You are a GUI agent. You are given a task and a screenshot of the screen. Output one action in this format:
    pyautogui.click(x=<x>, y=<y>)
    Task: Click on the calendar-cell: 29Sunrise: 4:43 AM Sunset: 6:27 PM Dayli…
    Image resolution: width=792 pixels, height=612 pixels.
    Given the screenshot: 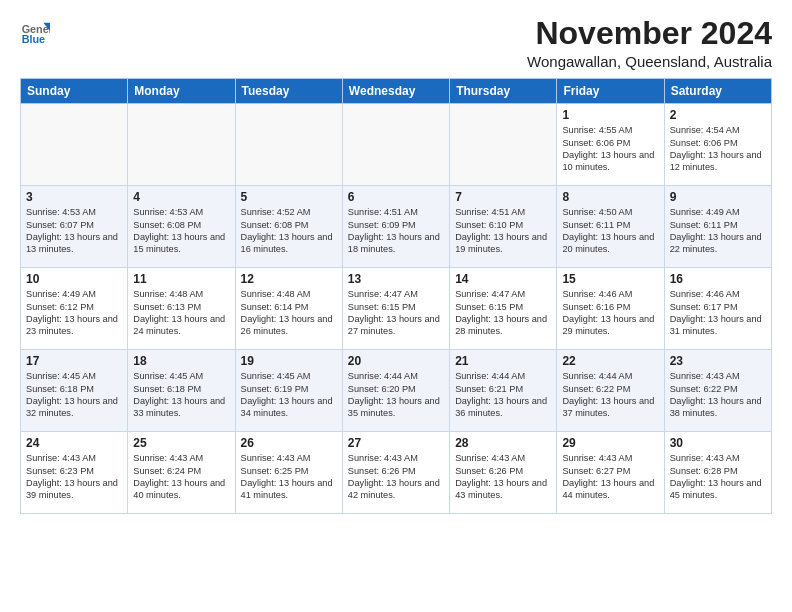 What is the action you would take?
    pyautogui.click(x=610, y=473)
    